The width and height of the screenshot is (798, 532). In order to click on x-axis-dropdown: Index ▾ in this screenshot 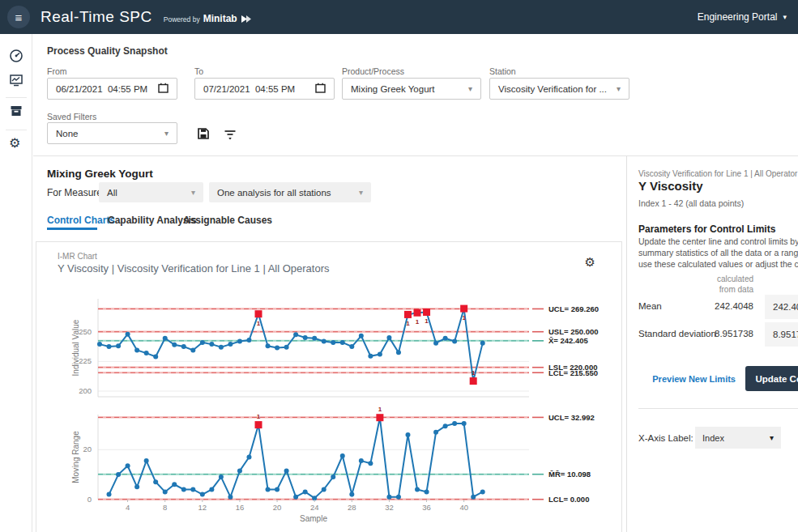, I will do `click(738, 437)`.